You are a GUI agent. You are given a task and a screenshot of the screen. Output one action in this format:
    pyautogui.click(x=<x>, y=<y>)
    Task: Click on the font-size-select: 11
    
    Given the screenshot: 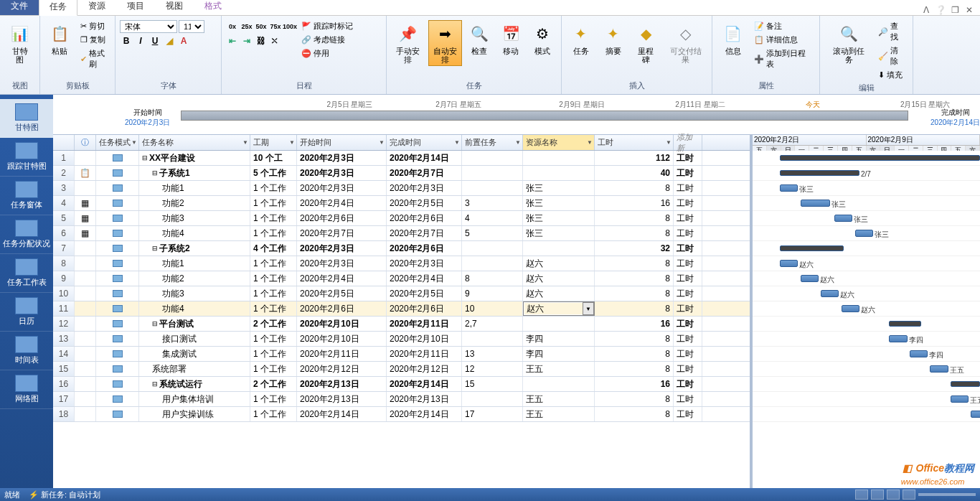 What is the action you would take?
    pyautogui.click(x=192, y=27)
    